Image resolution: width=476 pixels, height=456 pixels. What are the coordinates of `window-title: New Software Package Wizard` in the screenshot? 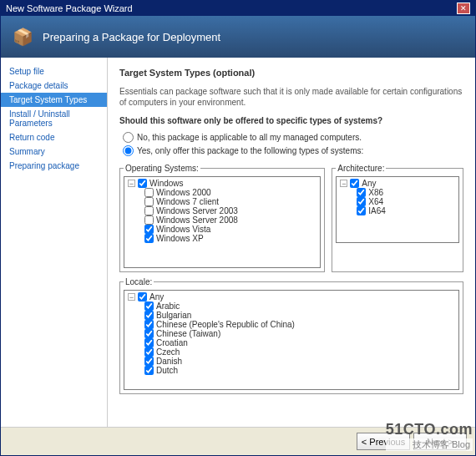 It's located at (69, 8).